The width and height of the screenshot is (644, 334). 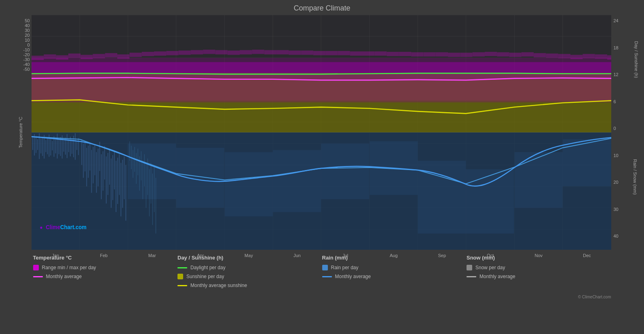 I want to click on legend-label-sunshine-avg: Monthly average sunshine, so click(x=219, y=285).